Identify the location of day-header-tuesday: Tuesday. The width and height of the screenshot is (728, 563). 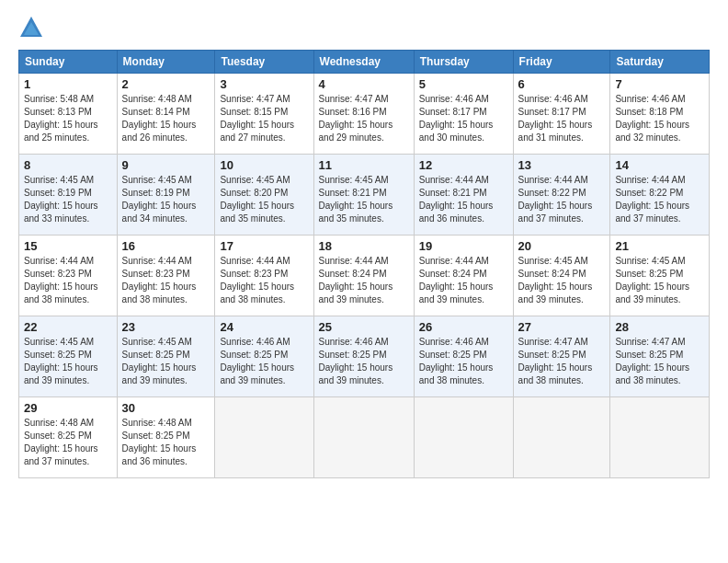
(265, 63).